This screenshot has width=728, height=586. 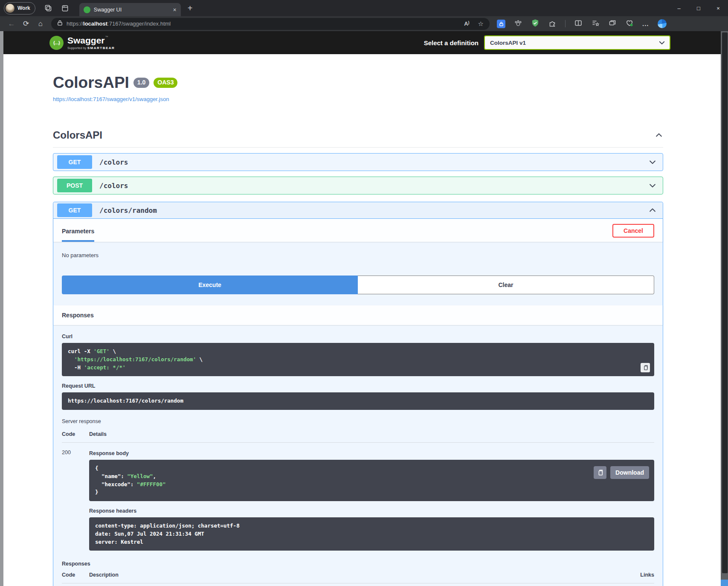 I want to click on browser-essentials-icon, so click(x=629, y=24).